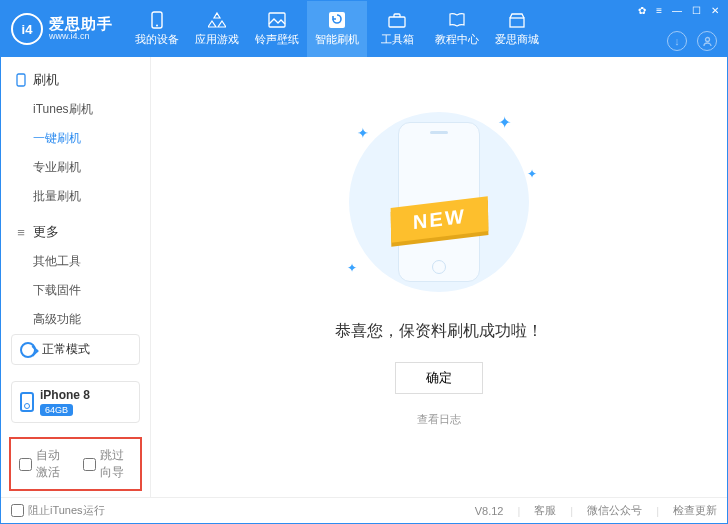 The height and width of the screenshot is (524, 728). I want to click on device-name: iPhone 8, so click(65, 395).